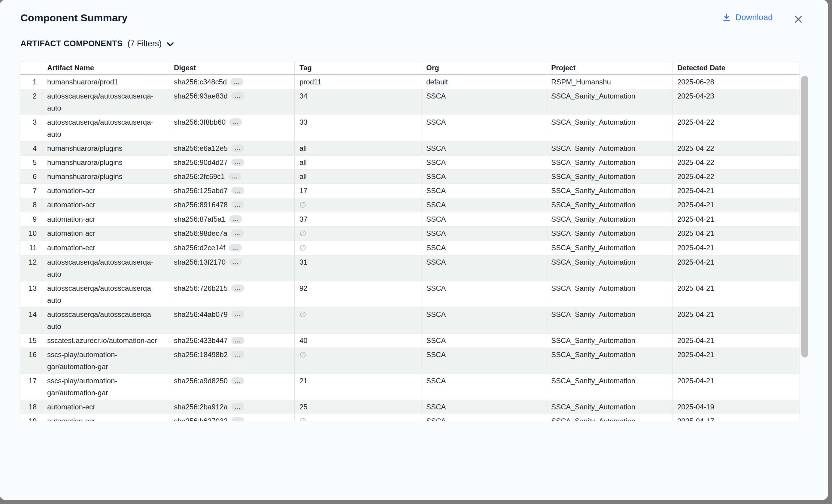 The height and width of the screenshot is (504, 832). Describe the element at coordinates (410, 163) in the screenshot. I see `table-row: 5humanshuarora/pluginssha256:90d4d27…all…` at that location.